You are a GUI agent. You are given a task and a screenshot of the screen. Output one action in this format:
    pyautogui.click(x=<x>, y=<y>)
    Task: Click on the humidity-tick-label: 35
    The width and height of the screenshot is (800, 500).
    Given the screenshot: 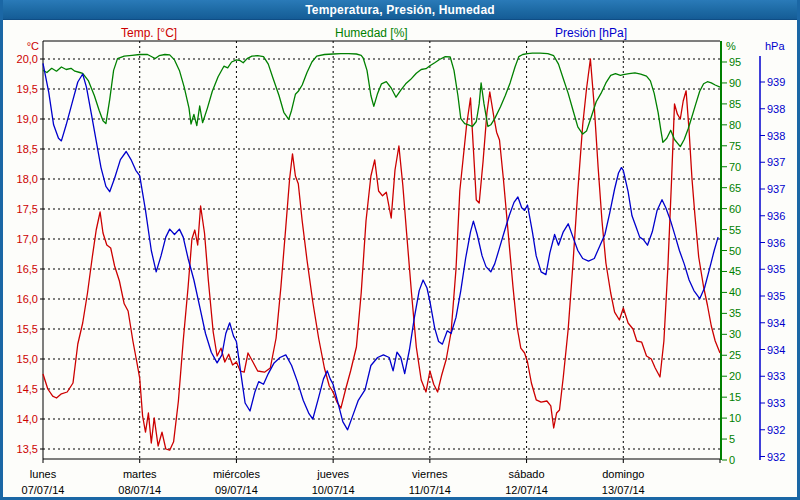 What is the action you would take?
    pyautogui.click(x=735, y=313)
    